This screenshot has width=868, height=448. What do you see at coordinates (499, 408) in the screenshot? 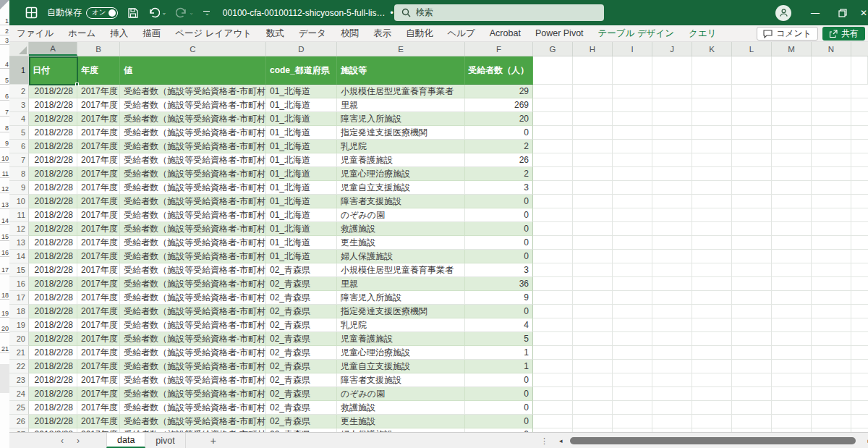
I see `cell-F25: 0` at bounding box center [499, 408].